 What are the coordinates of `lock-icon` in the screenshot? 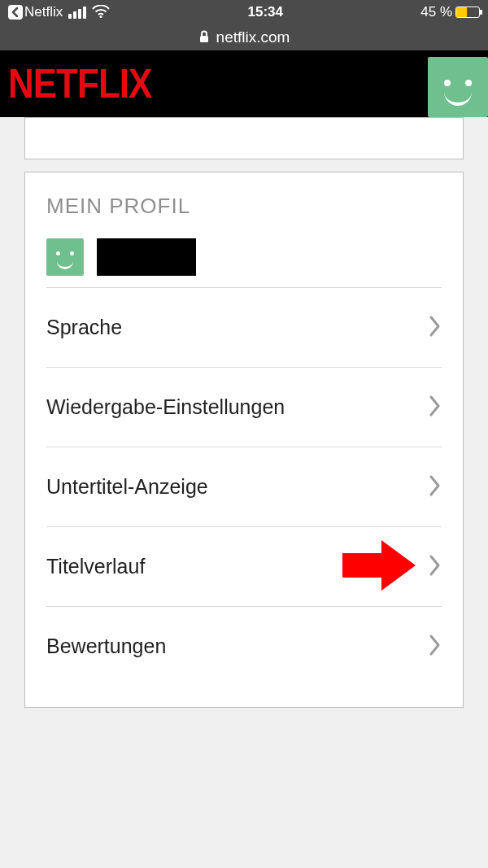 It's located at (204, 37).